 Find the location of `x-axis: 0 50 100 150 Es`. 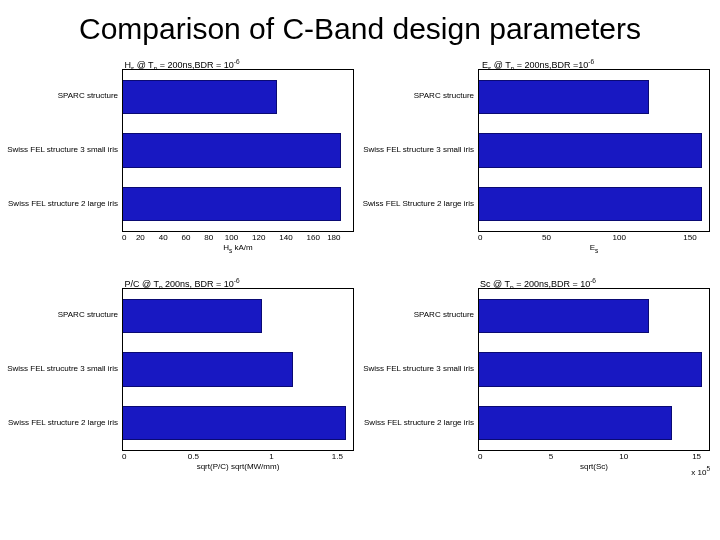

x-axis: 0 50 100 150 Es is located at coordinates (594, 245).